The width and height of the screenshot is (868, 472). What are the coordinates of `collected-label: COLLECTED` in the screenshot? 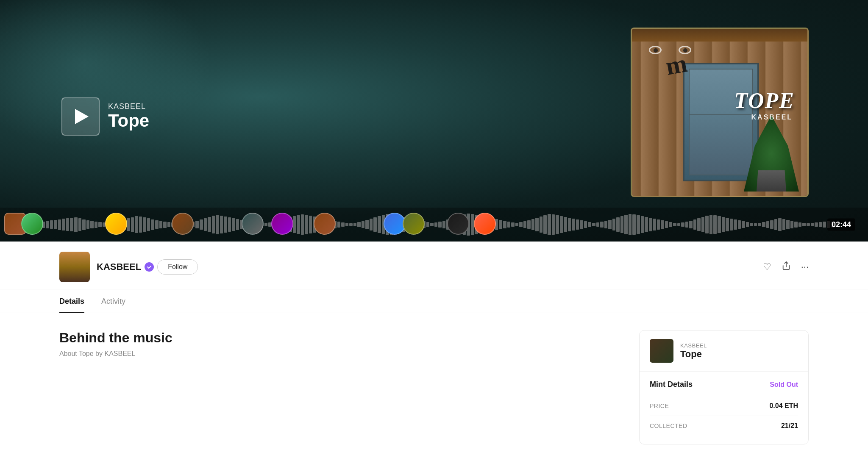 It's located at (669, 426).